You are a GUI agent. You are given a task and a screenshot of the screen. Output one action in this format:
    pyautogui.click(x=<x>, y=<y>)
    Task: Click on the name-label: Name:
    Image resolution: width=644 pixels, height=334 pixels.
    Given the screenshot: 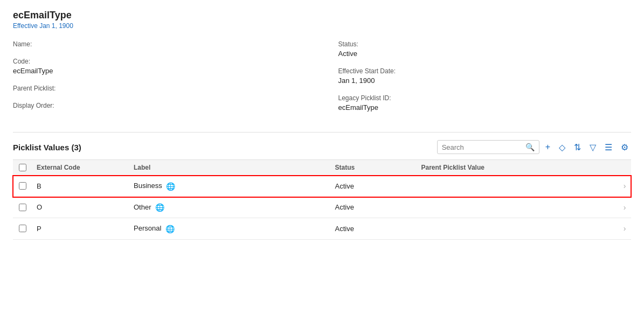 What is the action you would take?
    pyautogui.click(x=160, y=44)
    